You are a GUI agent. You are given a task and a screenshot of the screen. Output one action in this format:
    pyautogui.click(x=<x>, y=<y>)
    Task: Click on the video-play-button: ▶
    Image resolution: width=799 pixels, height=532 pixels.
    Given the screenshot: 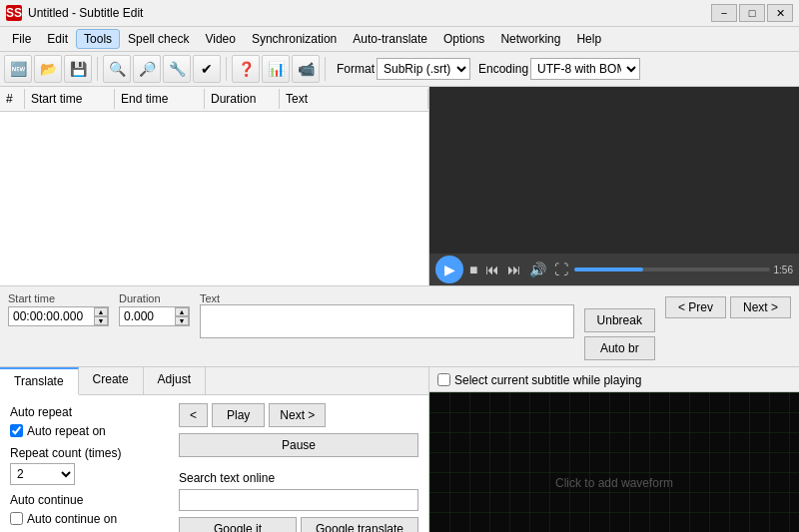 What is the action you would take?
    pyautogui.click(x=449, y=269)
    